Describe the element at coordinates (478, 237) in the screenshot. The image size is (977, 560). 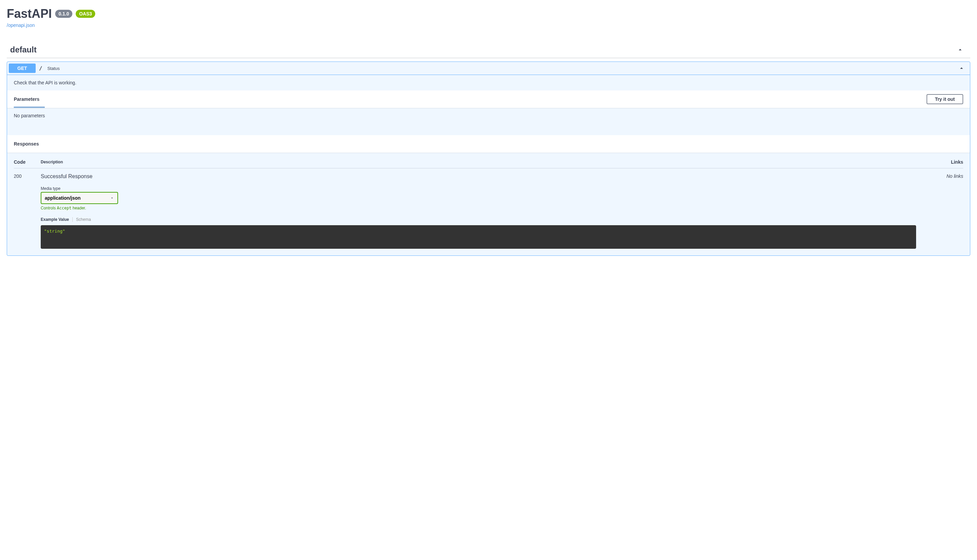
I see `example-code-block: "string"` at that location.